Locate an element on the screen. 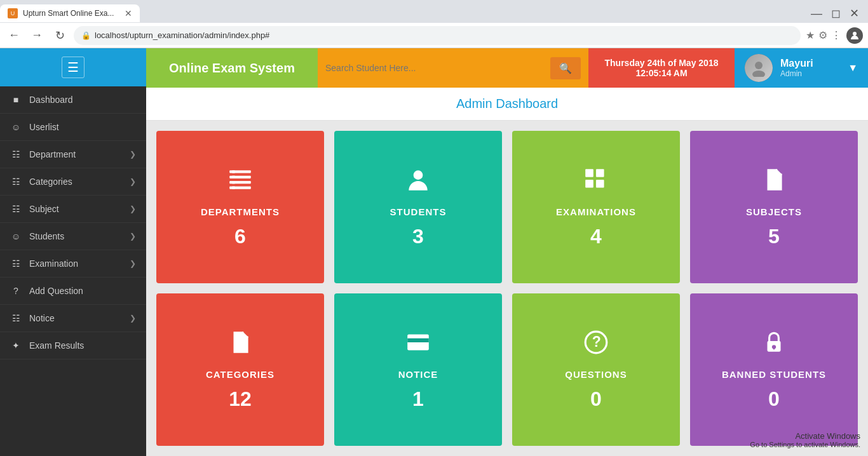  activate-windows-title: Activate Windows is located at coordinates (805, 436).